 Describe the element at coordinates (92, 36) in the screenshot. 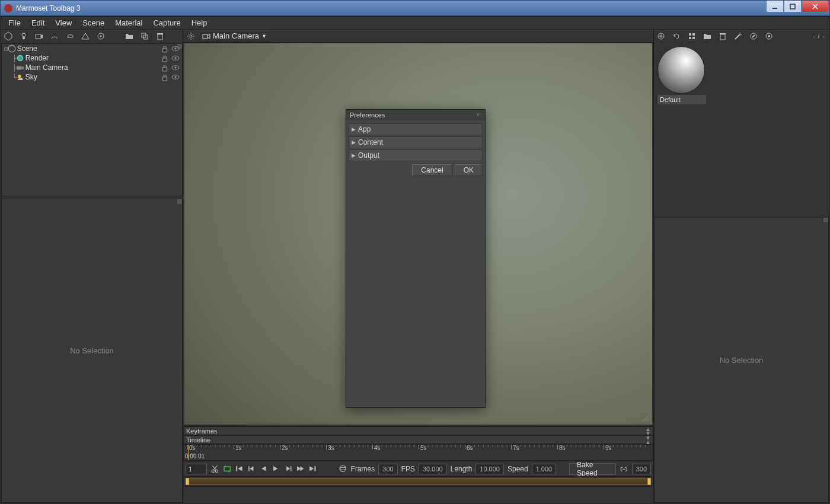

I see `object-toolbar` at that location.